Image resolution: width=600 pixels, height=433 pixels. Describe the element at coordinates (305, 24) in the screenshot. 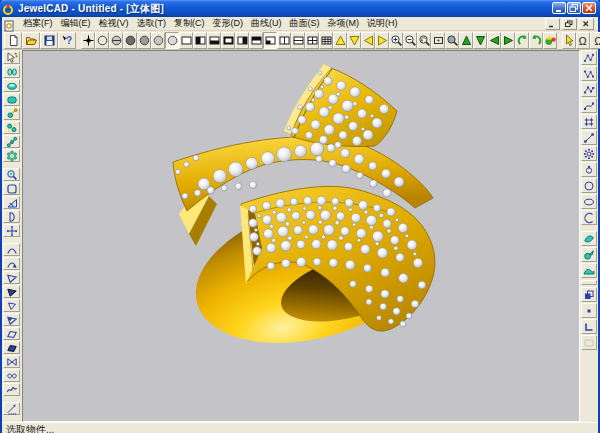

I see `menu-item-surface: 曲面(S)` at that location.